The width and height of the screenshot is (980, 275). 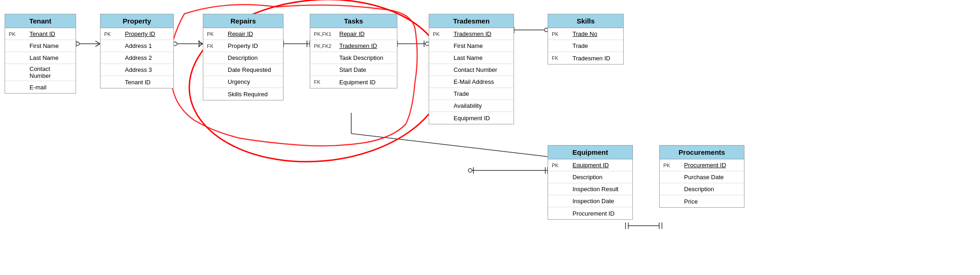 What do you see at coordinates (41, 46) in the screenshot?
I see `tenant-row-firstname: First Name` at bounding box center [41, 46].